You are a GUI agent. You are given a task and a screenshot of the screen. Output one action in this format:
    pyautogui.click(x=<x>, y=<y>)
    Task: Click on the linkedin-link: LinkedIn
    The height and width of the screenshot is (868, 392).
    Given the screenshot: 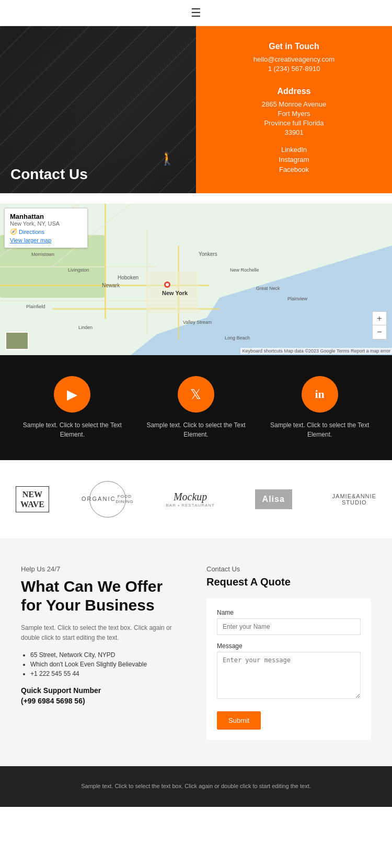 What is the action you would take?
    pyautogui.click(x=294, y=149)
    